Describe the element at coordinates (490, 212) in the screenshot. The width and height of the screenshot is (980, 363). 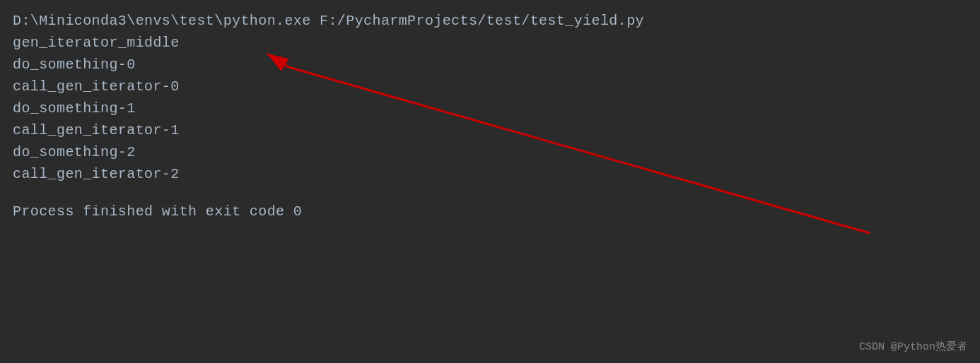
I see `process-finished-line: Process finished with exit code 0` at that location.